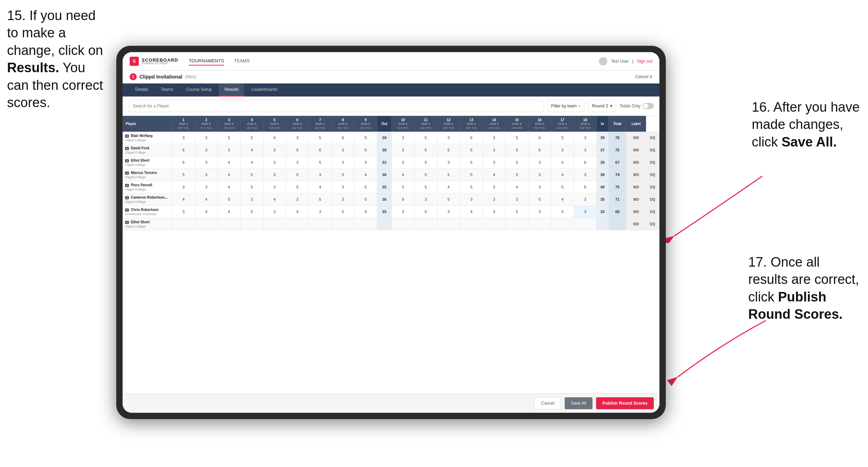  What do you see at coordinates (366, 212) in the screenshot?
I see `hole-9-score: 4` at bounding box center [366, 212].